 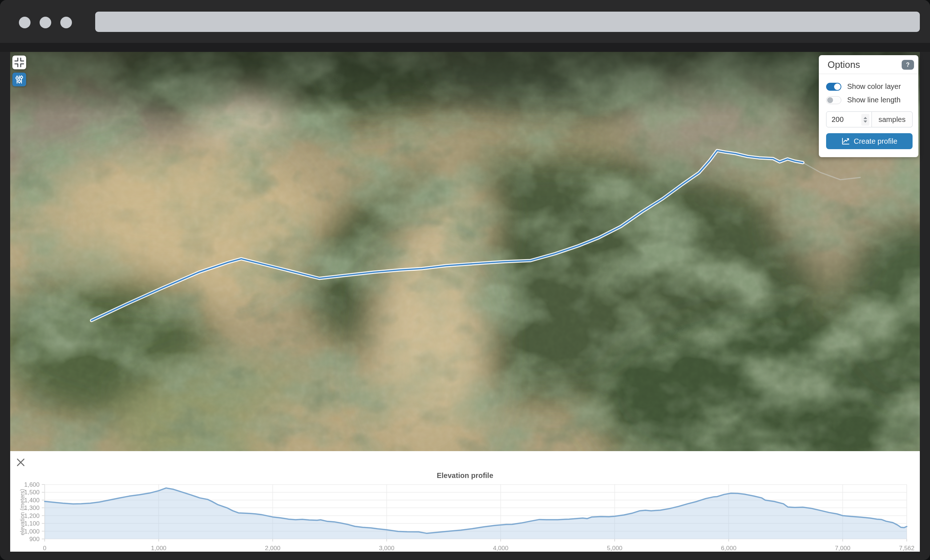 I want to click on svg-text: 7,000, so click(x=842, y=548).